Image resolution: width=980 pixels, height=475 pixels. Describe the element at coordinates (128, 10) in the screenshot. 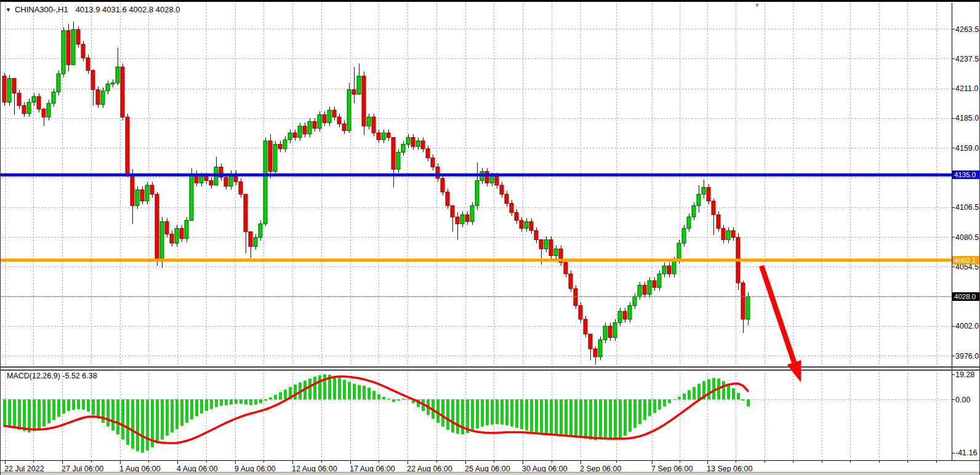

I see `ohlc-values: 4013.9 4031.6 4002.8 4028.0` at that location.